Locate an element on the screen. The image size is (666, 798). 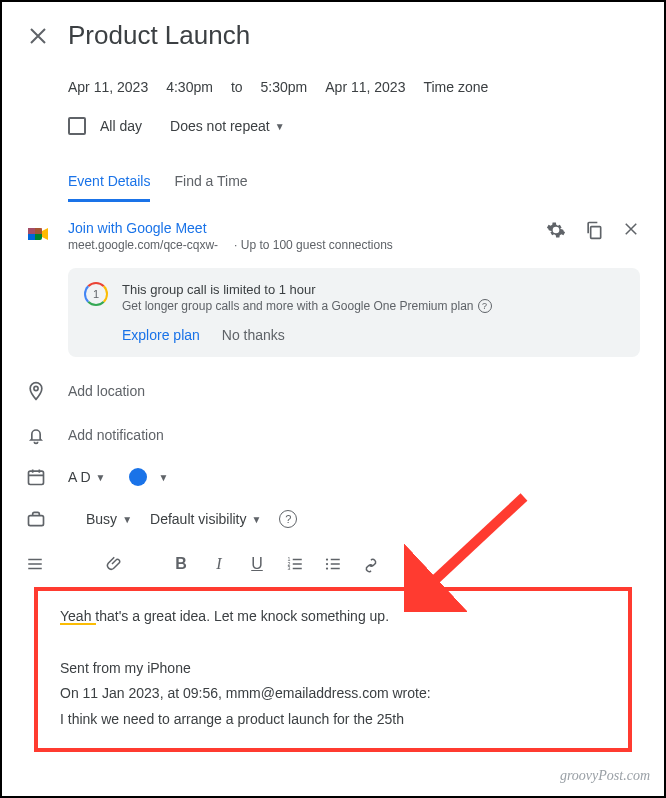
explore-plan-button: Explore plan is located at coordinates (161, 335).